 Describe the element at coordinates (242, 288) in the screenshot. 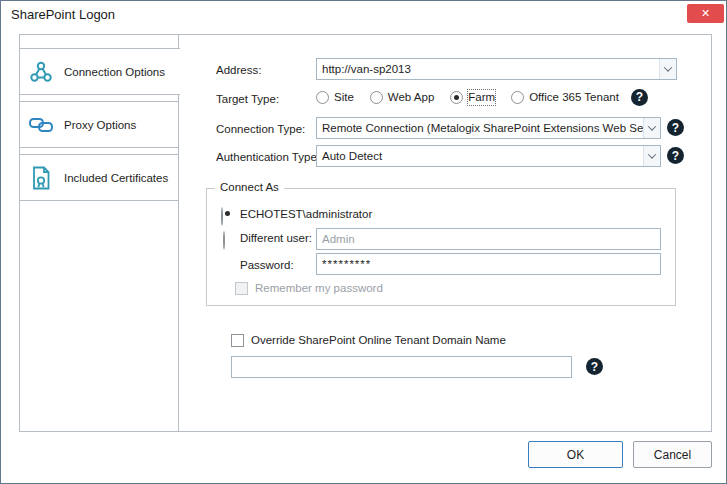

I see `remember-password-checkbox` at that location.